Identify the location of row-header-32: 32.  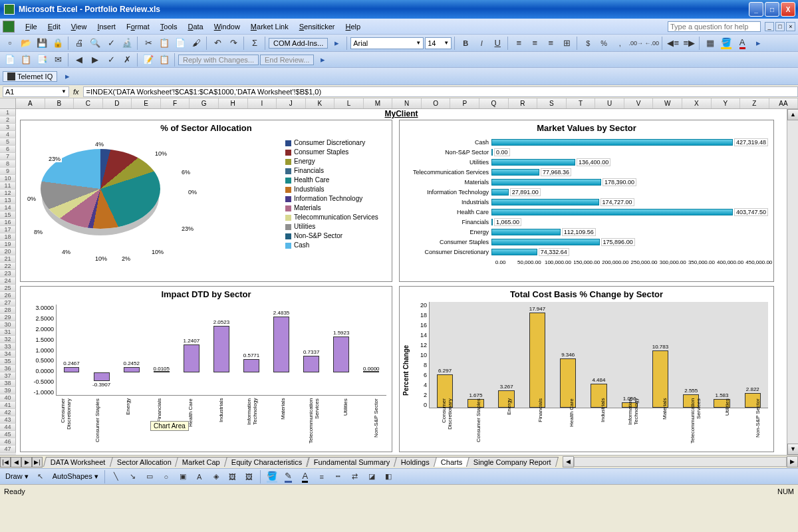
(8, 339).